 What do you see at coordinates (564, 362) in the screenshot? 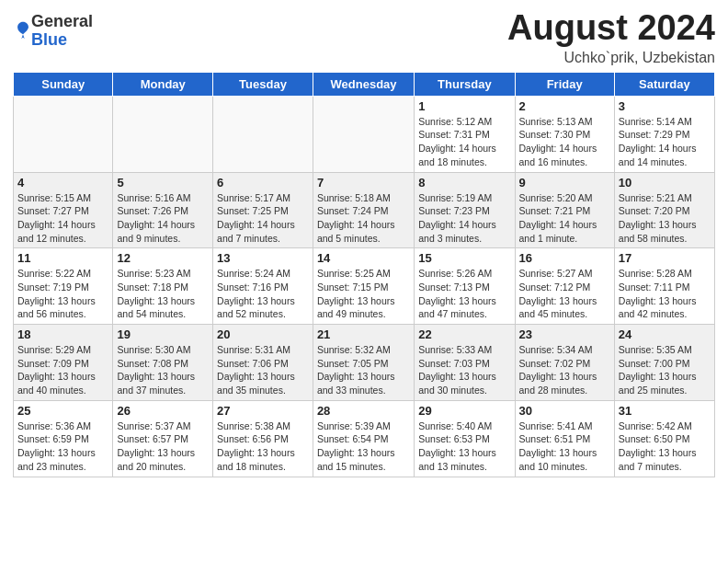
I see `calendar-cell: 23Sunrise: 5:34 AM Sunset: 7:02 PM Dayli…` at bounding box center [564, 362].